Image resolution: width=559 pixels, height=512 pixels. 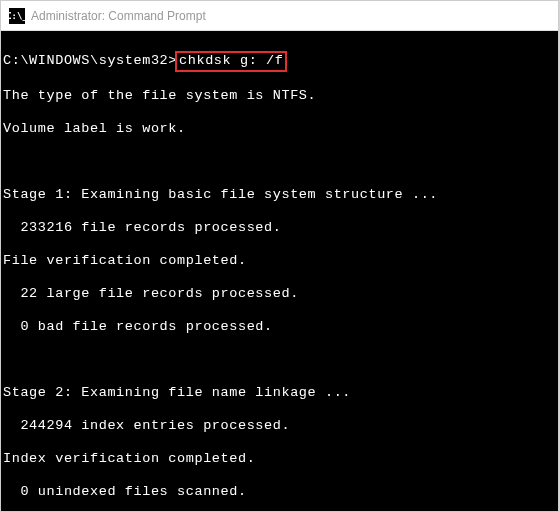 I want to click on window-title: Administrator: Command Prompt, so click(x=118, y=16).